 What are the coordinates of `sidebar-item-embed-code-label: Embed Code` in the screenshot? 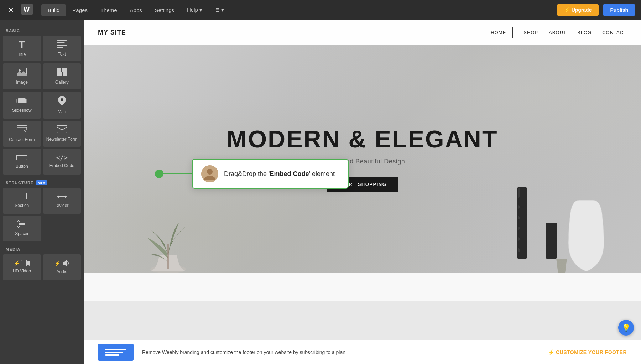 It's located at (62, 166).